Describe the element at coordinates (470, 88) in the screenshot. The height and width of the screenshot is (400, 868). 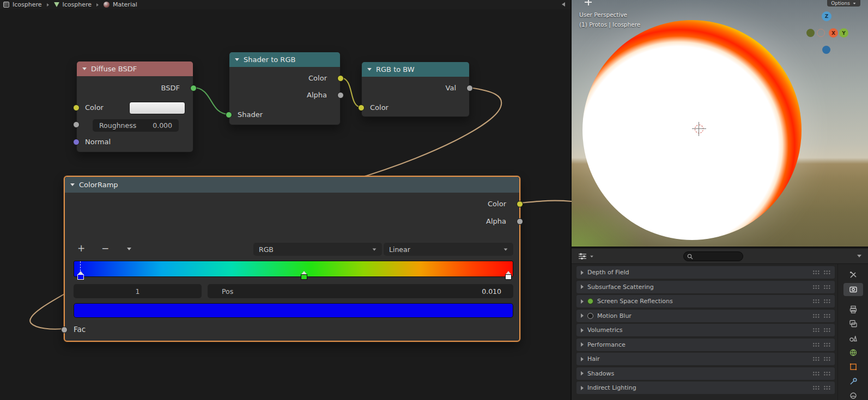
I see `val-output-socket` at that location.